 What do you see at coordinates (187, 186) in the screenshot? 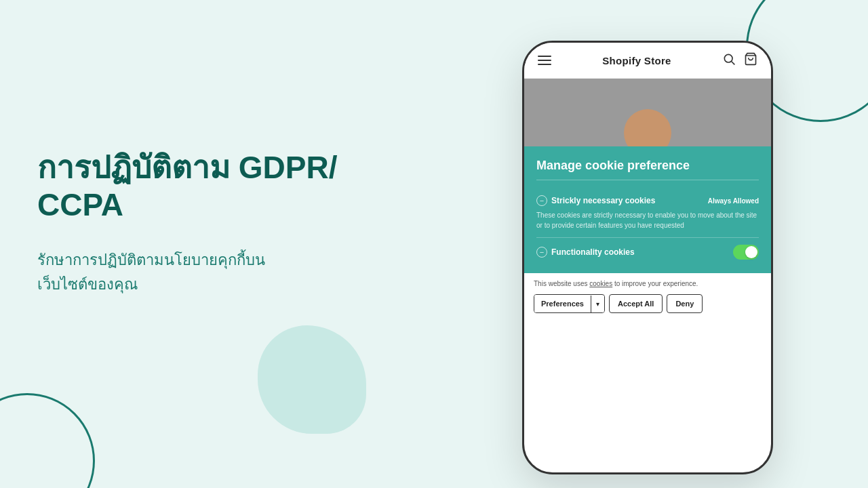
I see `main-title: การปฏิบัติตาม GDPR/ CCPA` at bounding box center [187, 186].